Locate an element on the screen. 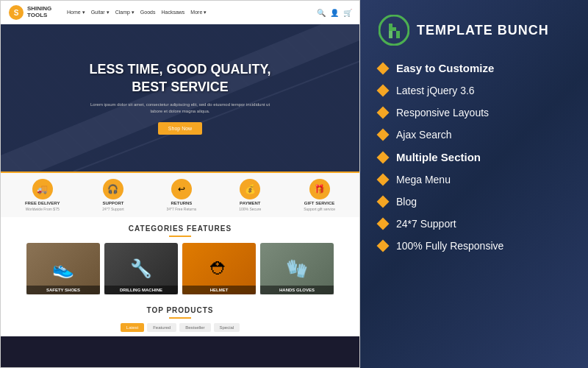 The image size is (588, 368). category-safety-shoes: 👟 SAFETY SHOES is located at coordinates (63, 269).